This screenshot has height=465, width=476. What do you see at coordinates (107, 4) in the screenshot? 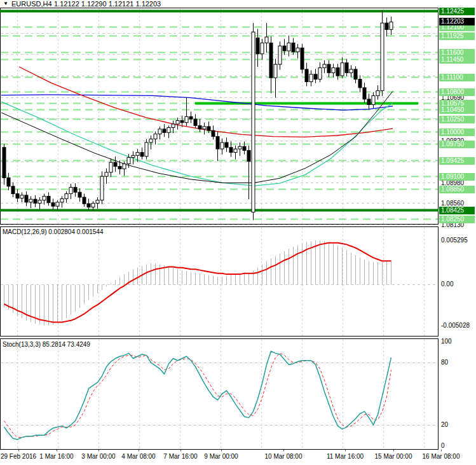
I see `title-quotes: 1.12122 1.12290 1.12121 1.12203` at bounding box center [107, 4].